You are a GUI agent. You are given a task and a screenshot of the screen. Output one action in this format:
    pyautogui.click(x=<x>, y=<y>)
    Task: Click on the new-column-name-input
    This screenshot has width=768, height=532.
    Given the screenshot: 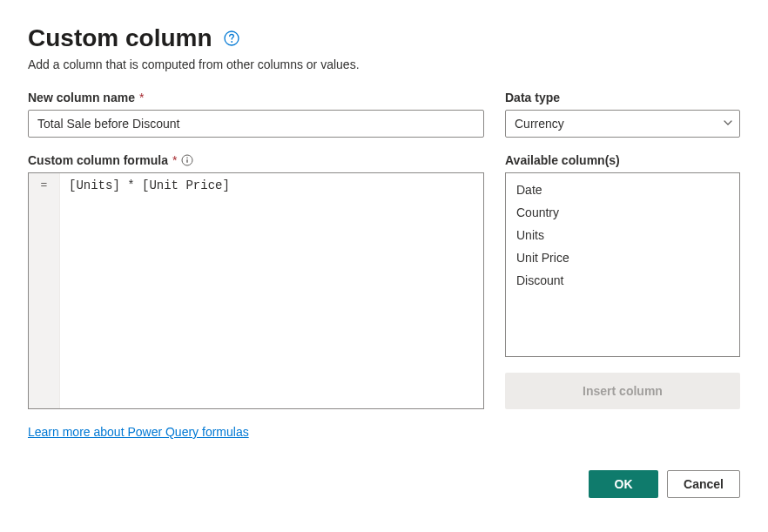 What is the action you would take?
    pyautogui.click(x=256, y=124)
    